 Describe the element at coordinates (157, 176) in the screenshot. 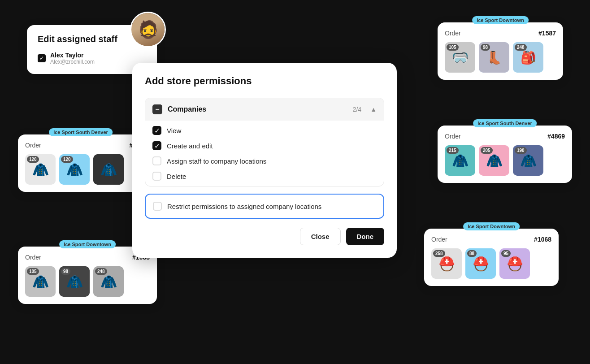

I see `delete-checkbox` at that location.